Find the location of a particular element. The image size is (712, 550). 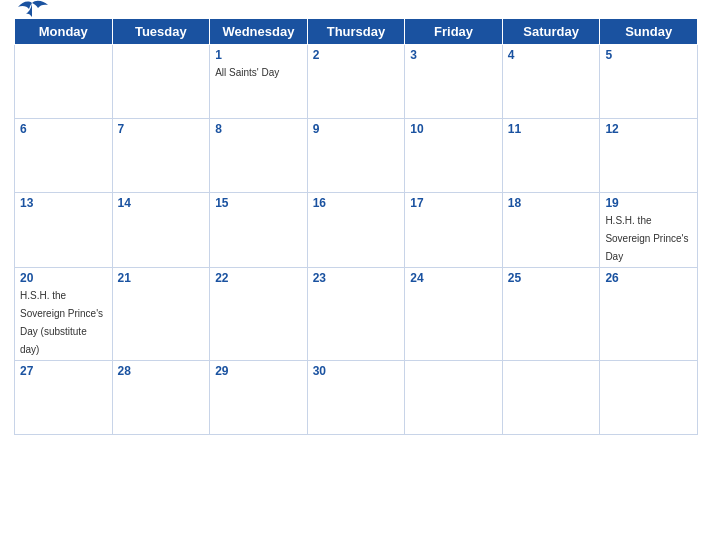

calendar-cell: 22 is located at coordinates (259, 314).